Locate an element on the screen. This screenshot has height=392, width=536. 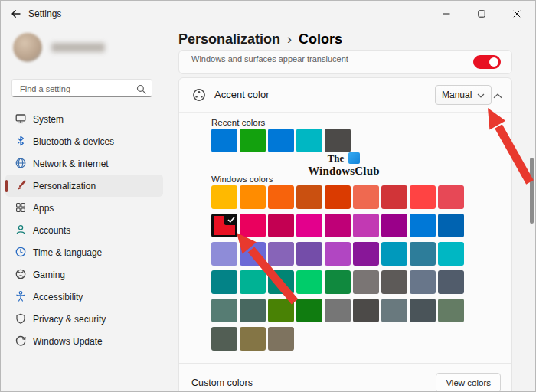
sidebar-item-accounts: Accounts is located at coordinates (84, 230).